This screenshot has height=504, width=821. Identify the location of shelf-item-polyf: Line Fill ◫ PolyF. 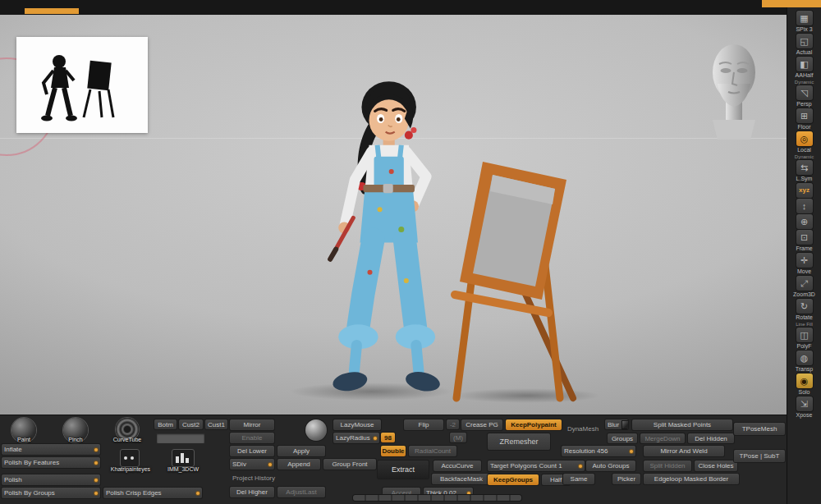
(805, 336).